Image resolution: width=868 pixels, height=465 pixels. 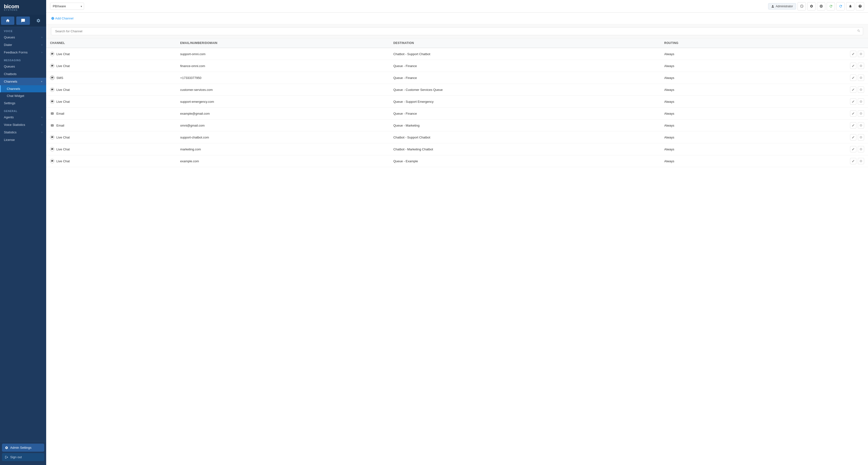 I want to click on topbar-right: Administrator, so click(x=816, y=6).